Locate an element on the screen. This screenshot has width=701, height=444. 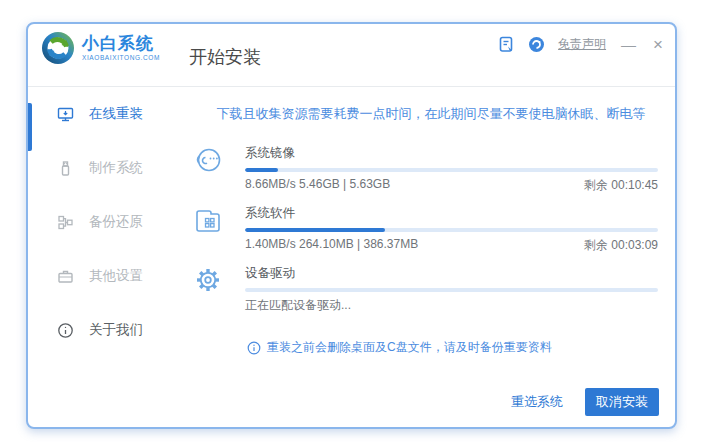
close-button: × is located at coordinates (658, 44).